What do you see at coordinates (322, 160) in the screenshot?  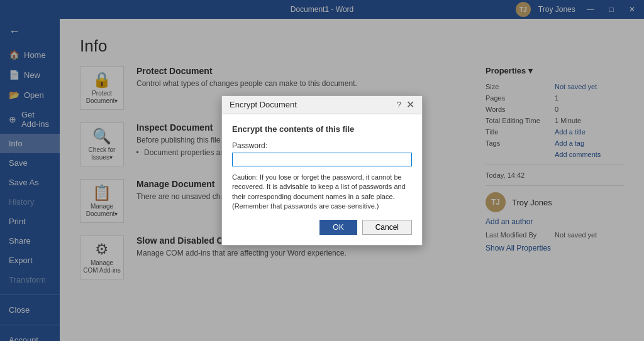 I see `modal-password-input` at bounding box center [322, 160].